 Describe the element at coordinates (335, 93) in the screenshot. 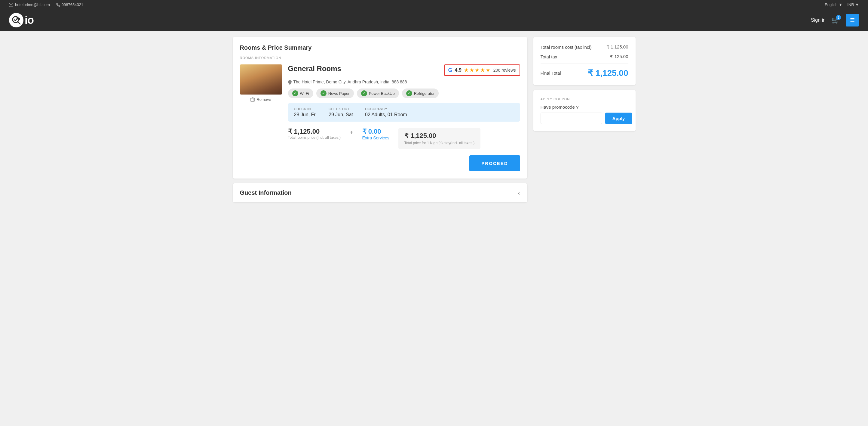

I see `amenity-newspaper: ✓ News Paper` at that location.